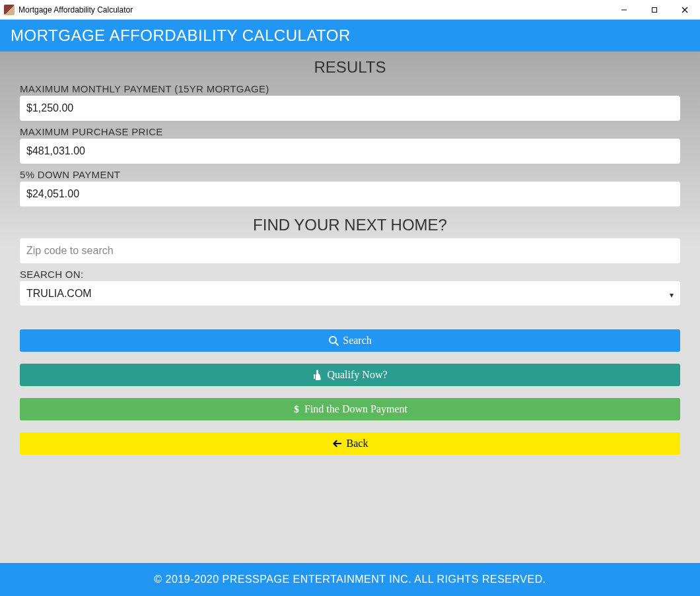 The height and width of the screenshot is (596, 700). What do you see at coordinates (350, 579) in the screenshot?
I see `footer: © 2019-2020 PRESSPAGE ENTERTAINMENT INC.…` at bounding box center [350, 579].